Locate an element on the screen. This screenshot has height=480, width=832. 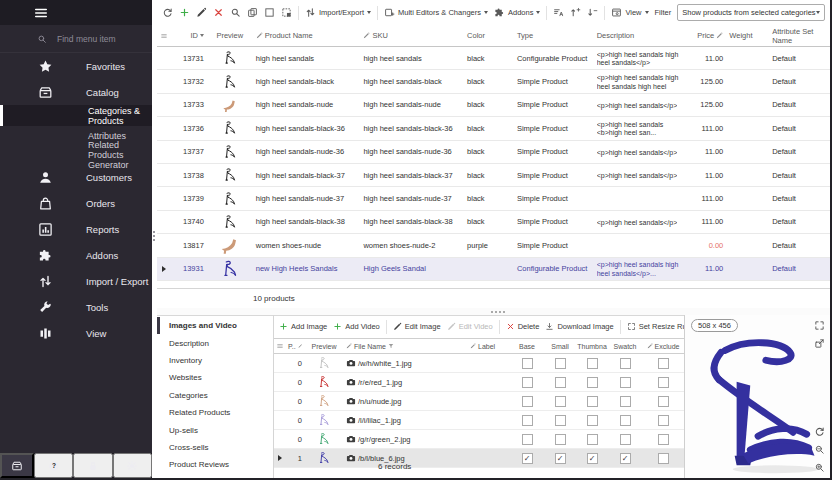
edit-video-button: Edit Video is located at coordinates (470, 326).